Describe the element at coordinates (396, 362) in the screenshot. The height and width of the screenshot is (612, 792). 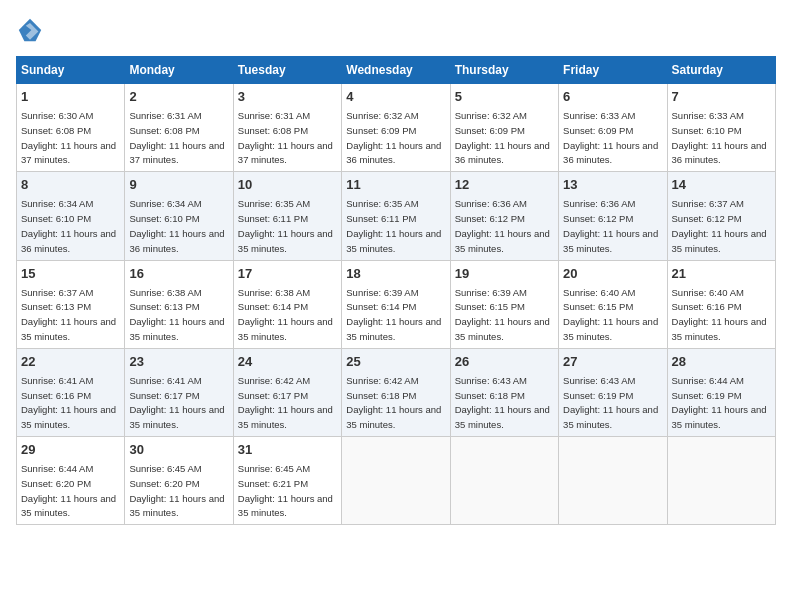
I see `day-number: 25` at that location.